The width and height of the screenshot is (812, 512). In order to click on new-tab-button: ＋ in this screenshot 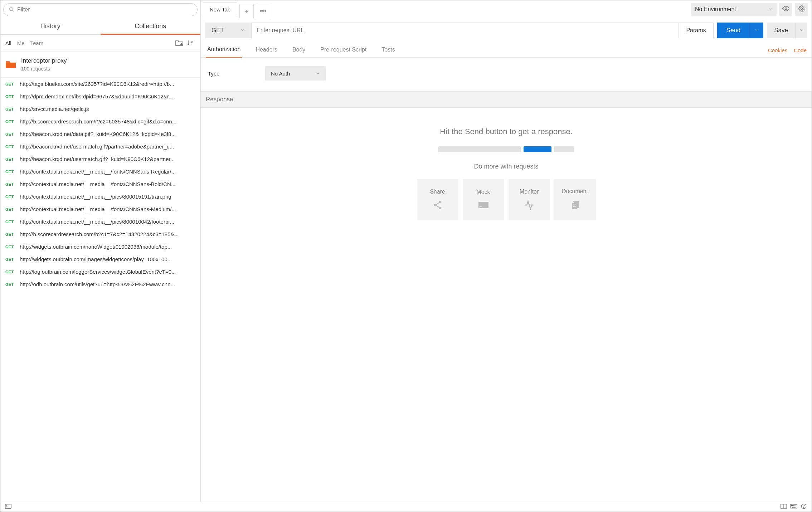, I will do `click(247, 11)`.